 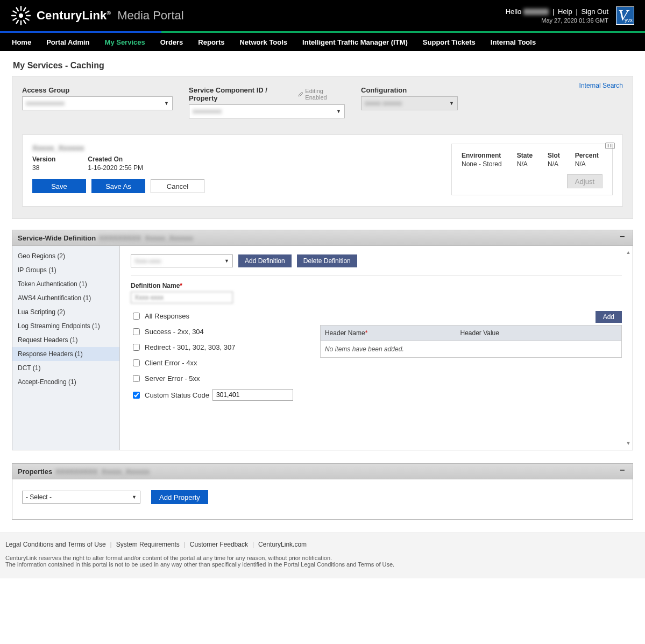 What do you see at coordinates (536, 12) in the screenshot?
I see `username-blur: xxxxx` at bounding box center [536, 12].